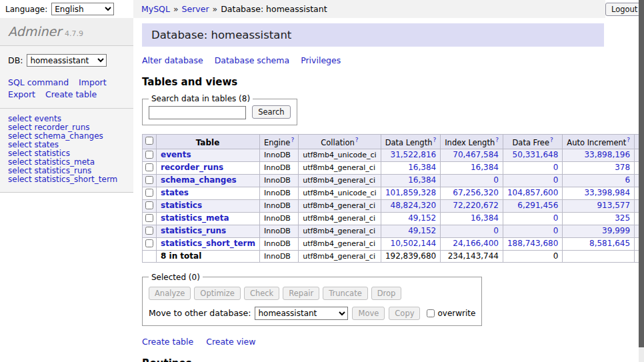  What do you see at coordinates (373, 341) in the screenshot?
I see `table-create-links: Create table Create view` at bounding box center [373, 341].